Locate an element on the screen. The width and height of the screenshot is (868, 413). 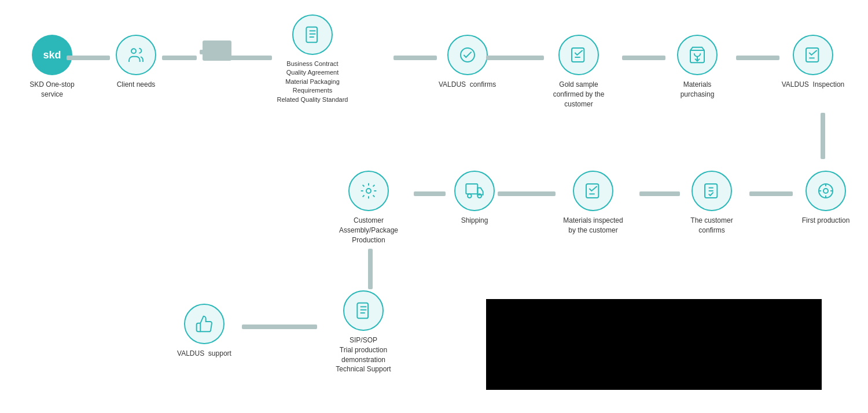
icon-valdus-support is located at coordinates (204, 324).